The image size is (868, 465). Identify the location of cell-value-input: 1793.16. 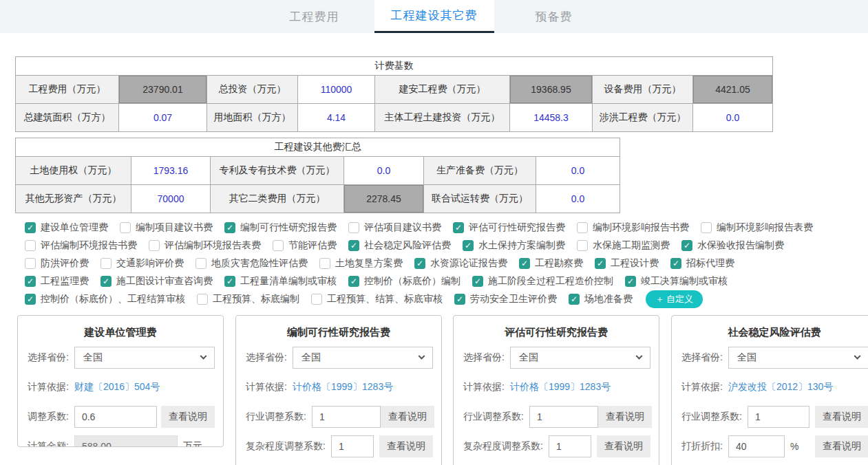
(171, 171).